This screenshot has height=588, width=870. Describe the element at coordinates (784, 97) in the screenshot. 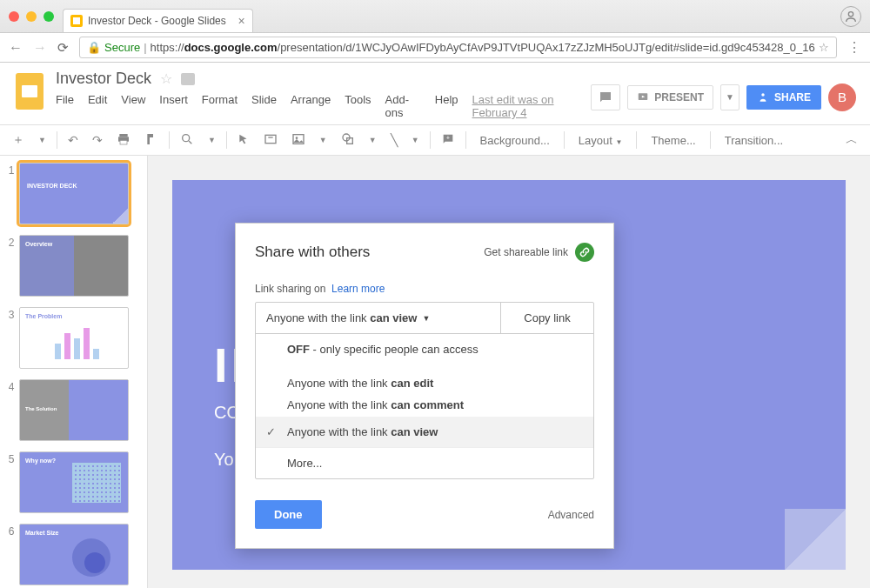

I see `share-button: SHARE` at that location.